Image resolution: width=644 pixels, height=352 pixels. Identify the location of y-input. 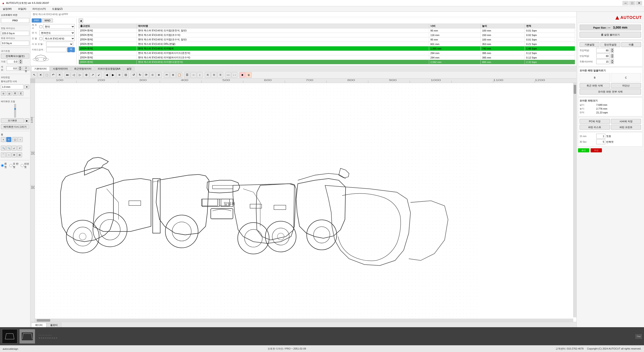
(12, 68).